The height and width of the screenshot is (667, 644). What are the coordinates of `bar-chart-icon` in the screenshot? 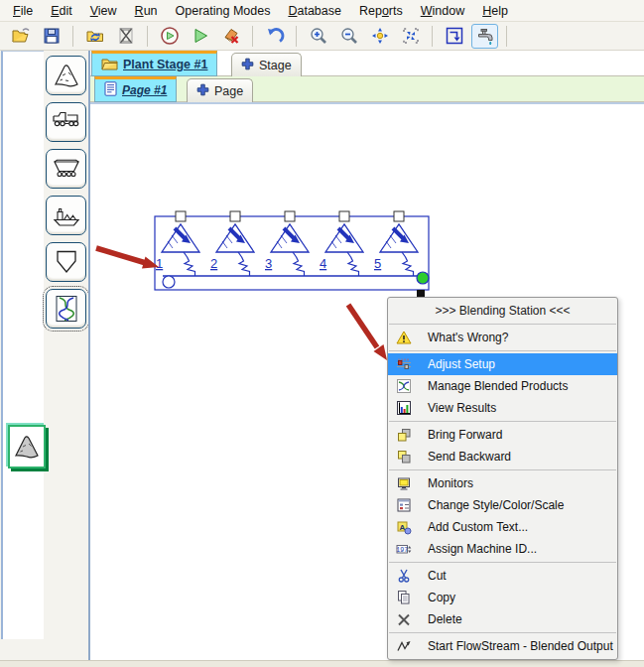 It's located at (404, 408).